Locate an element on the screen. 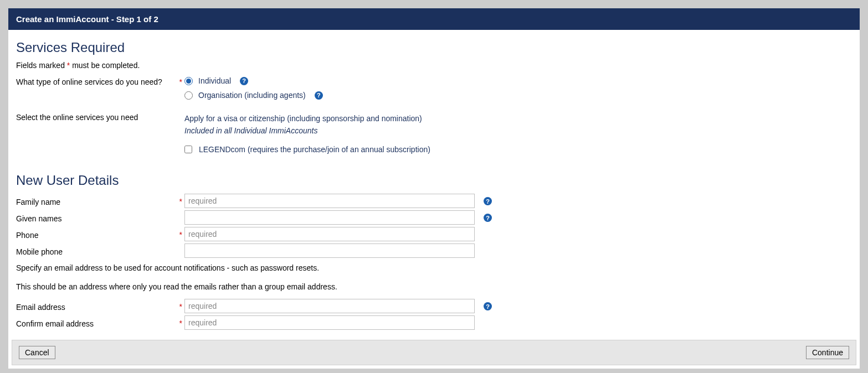 This screenshot has width=868, height=373. section-heading-services: Services Required is located at coordinates (434, 48).